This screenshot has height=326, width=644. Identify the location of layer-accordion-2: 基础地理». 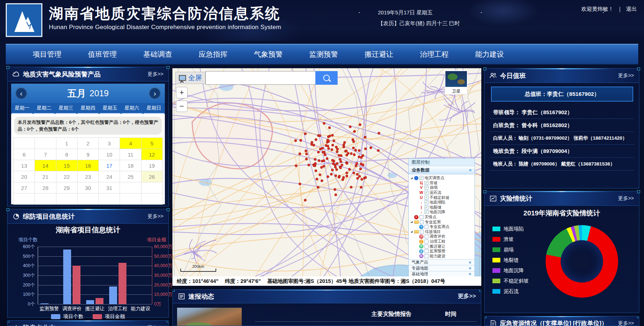
(442, 274).